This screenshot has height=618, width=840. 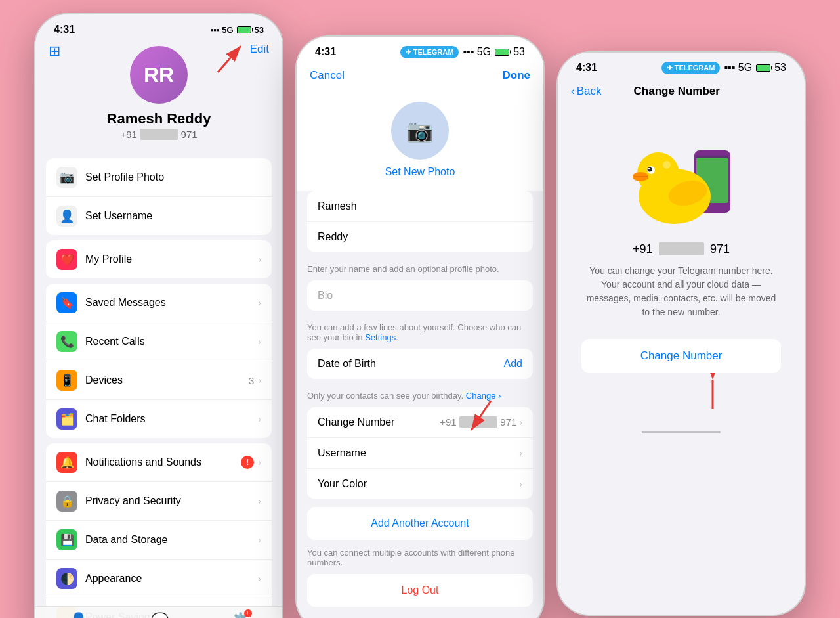 I want to click on battery-pct-2: 53, so click(x=519, y=52).